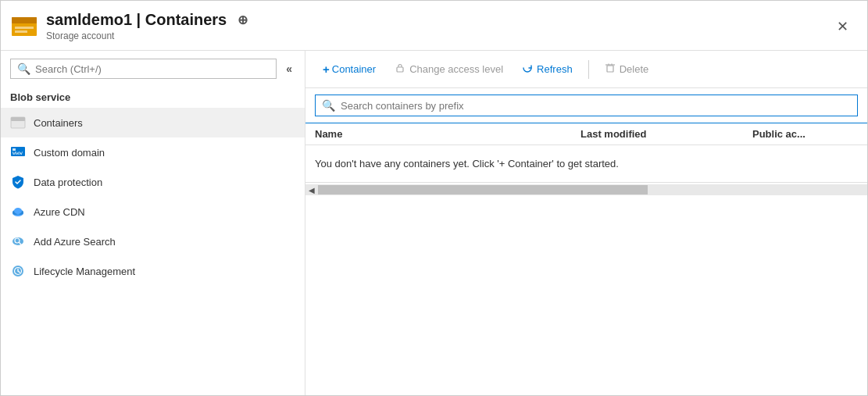 The width and height of the screenshot is (868, 396). Describe the element at coordinates (586, 106) in the screenshot. I see `content-search-row: 🔍` at that location.